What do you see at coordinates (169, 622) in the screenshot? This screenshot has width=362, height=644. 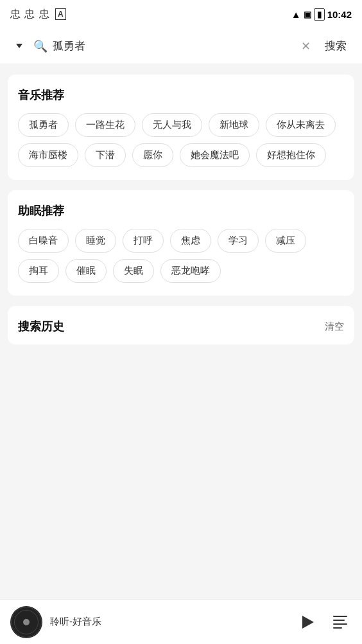 I see `player-track-title: 聆听-好音乐` at bounding box center [169, 622].